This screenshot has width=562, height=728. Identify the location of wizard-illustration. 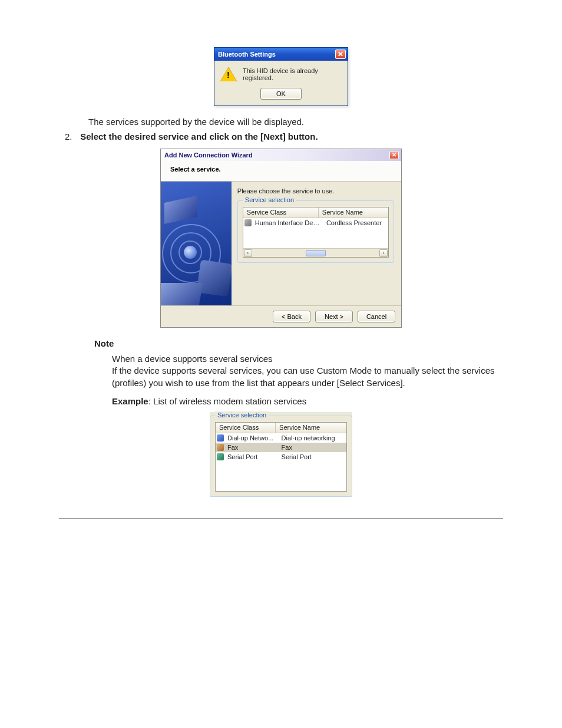
(196, 243).